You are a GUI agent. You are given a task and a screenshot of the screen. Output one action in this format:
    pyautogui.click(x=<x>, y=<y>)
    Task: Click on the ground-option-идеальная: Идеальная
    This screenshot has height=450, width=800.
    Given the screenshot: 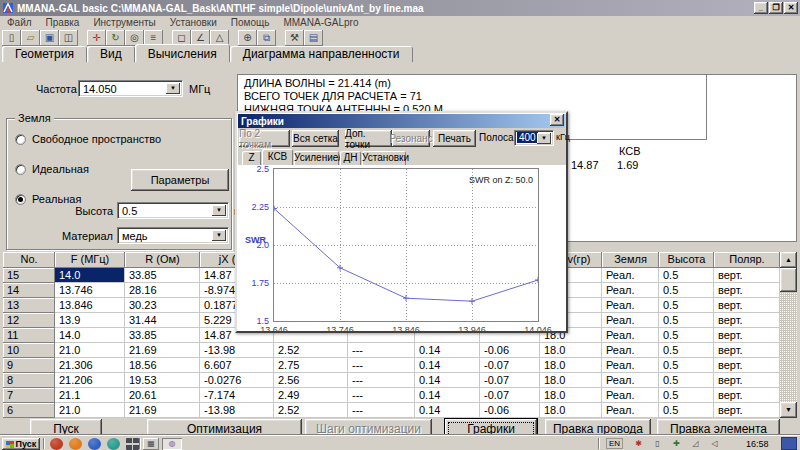 What is the action you would take?
    pyautogui.click(x=52, y=169)
    